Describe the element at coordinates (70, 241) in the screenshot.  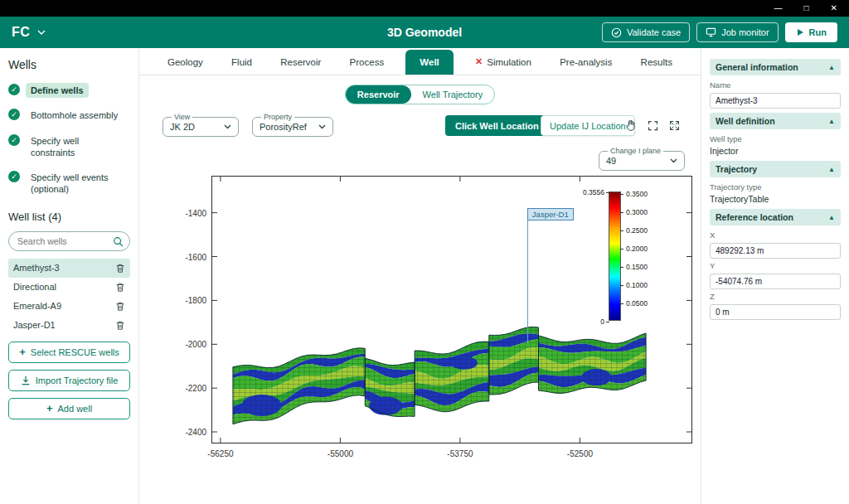
I see `search-input` at that location.